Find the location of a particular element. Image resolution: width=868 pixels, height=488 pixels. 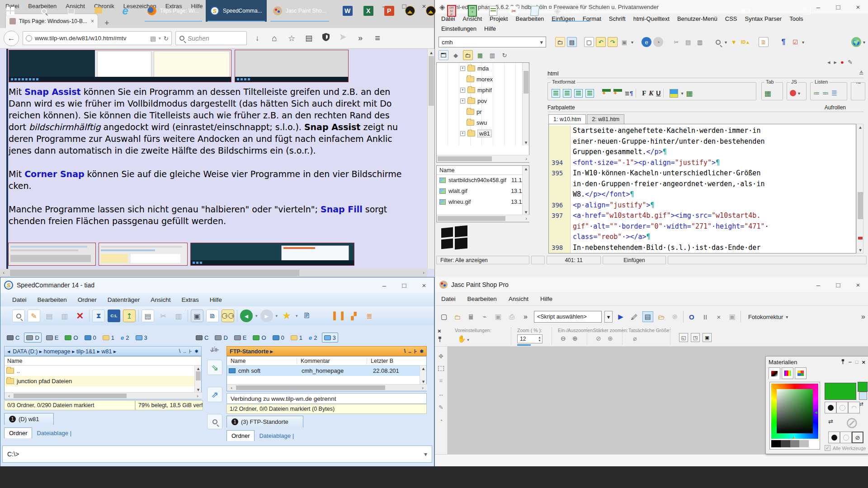

shield-icon is located at coordinates (326, 38).